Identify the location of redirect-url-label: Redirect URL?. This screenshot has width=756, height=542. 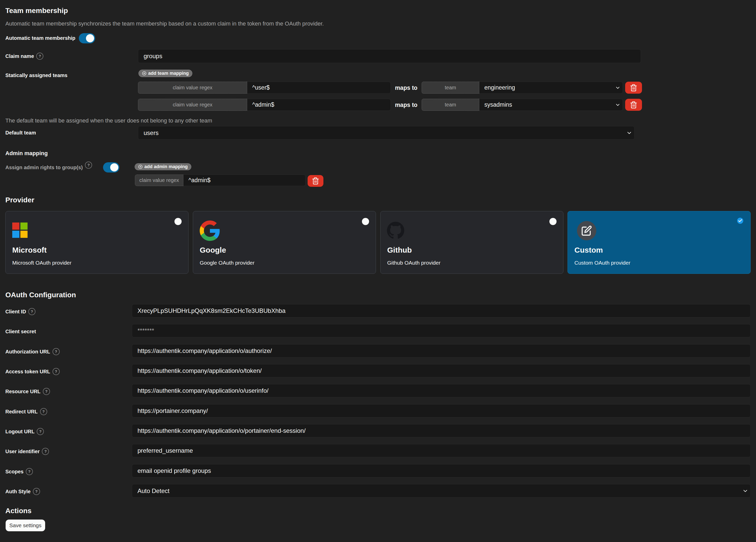
(26, 412).